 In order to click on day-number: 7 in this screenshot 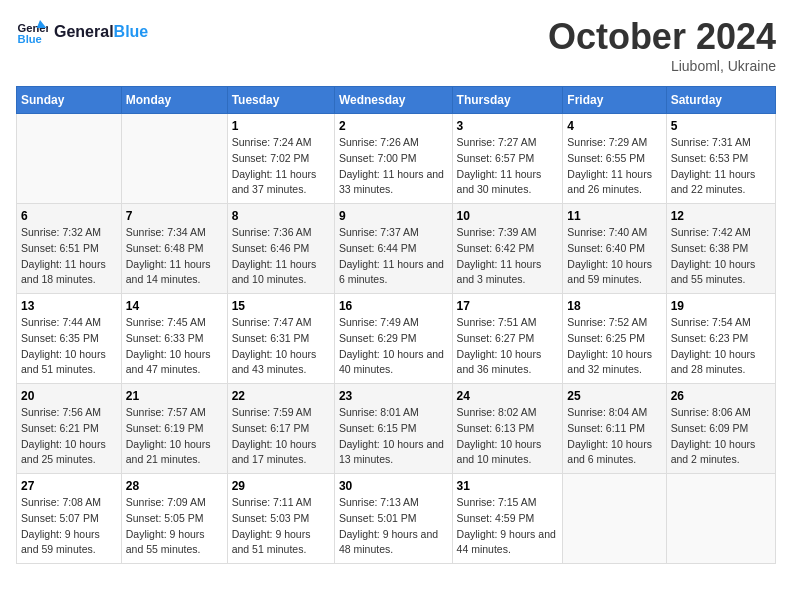, I will do `click(174, 216)`.